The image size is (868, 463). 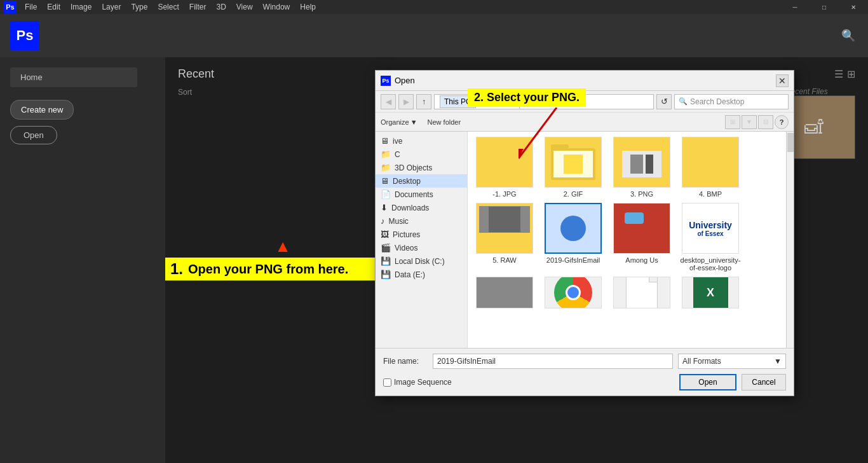 I want to click on nav-item-desktop: 🖥 Desktop, so click(x=421, y=181).